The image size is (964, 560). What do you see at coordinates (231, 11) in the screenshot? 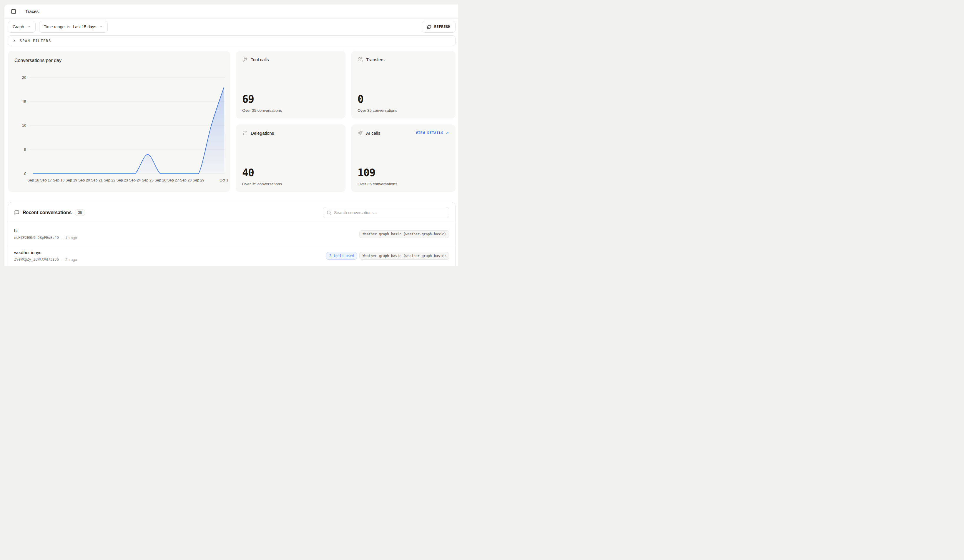
I see `top-bar: Traces` at bounding box center [231, 11].